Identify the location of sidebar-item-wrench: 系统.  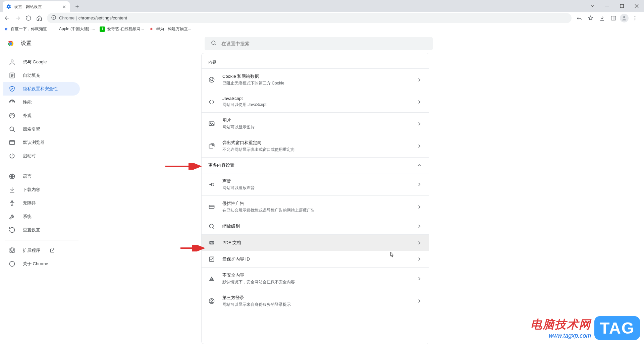
(42, 217).